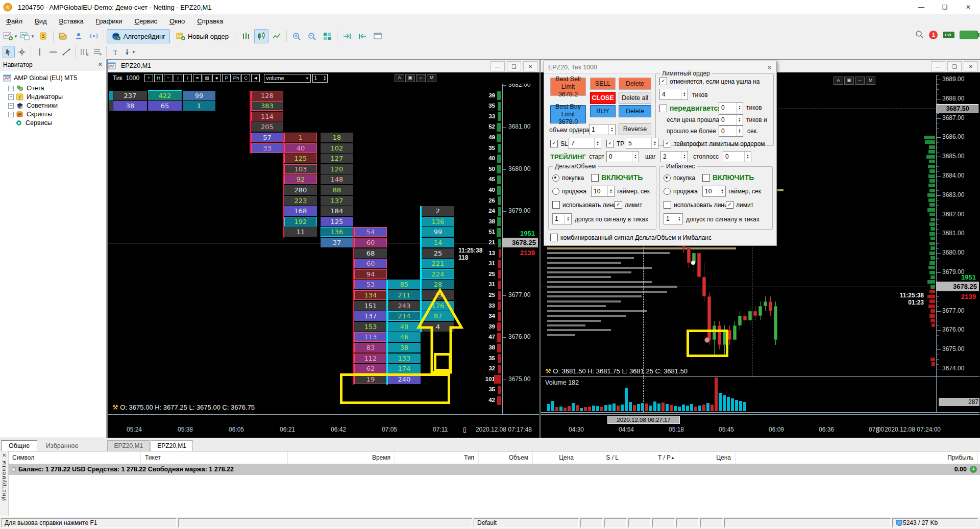 The height and width of the screenshot is (529, 980). What do you see at coordinates (130, 52) in the screenshot?
I see `arrows-tool: ▼` at bounding box center [130, 52].